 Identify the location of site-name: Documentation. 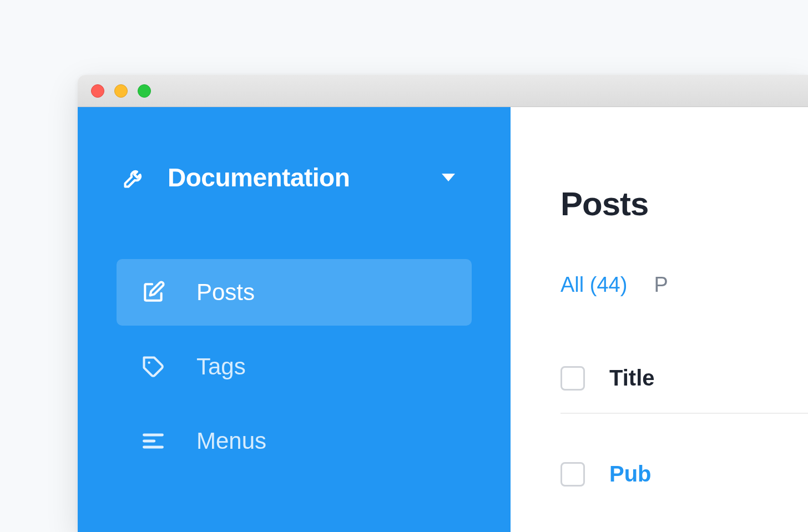
(294, 178).